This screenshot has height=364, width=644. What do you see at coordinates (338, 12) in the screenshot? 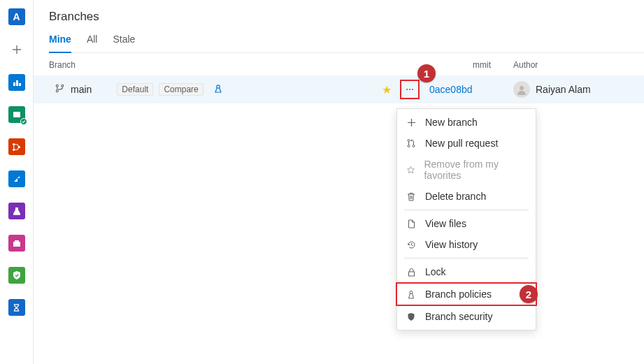
I see `page-header: Branches` at bounding box center [338, 12].